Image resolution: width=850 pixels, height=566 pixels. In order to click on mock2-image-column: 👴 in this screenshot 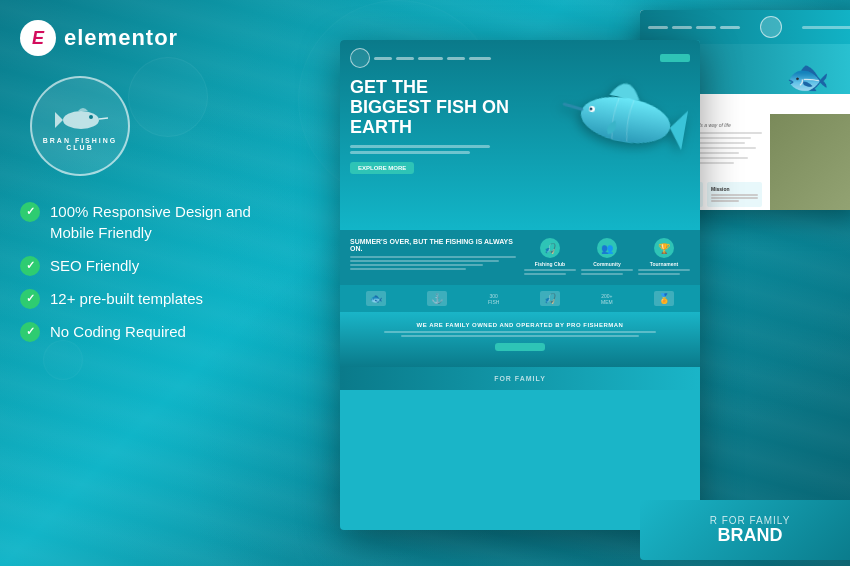, I will do `click(810, 162)`.